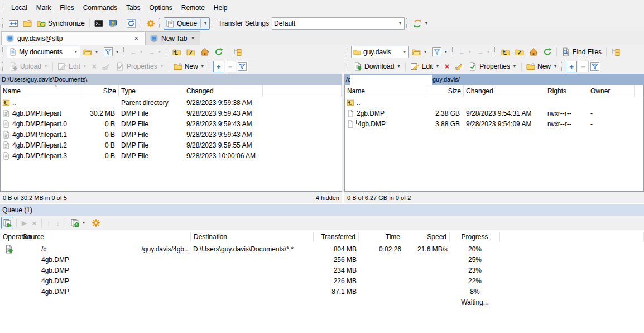 The width and height of the screenshot is (644, 333). I want to click on file-row: 4gb.DMP.filepart 30.2 MB DMP File 9/28/2…, so click(171, 113).